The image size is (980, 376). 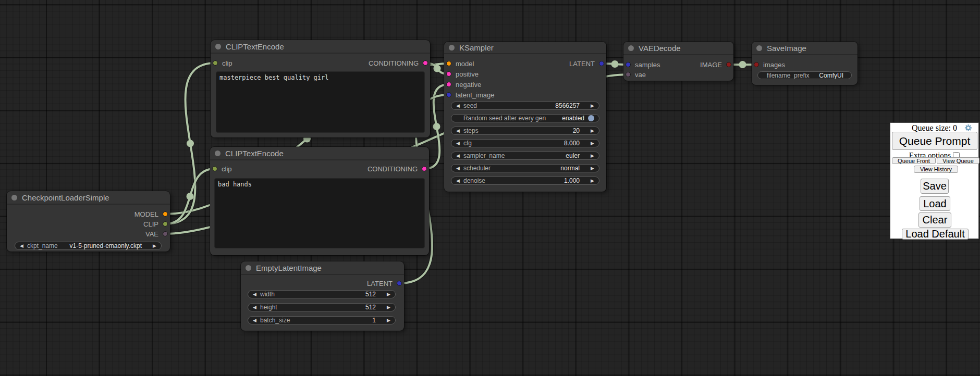 I want to click on slot-row: VAE, so click(x=89, y=234).